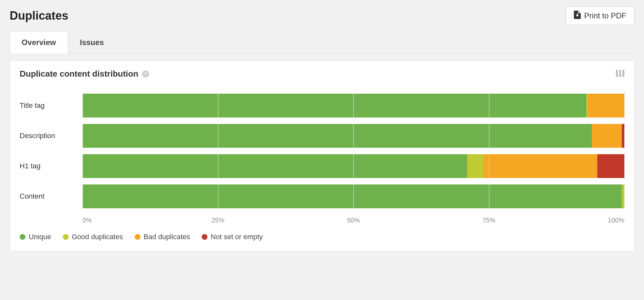 The height and width of the screenshot is (300, 644). What do you see at coordinates (40, 237) in the screenshot?
I see `legend-label: Unique` at bounding box center [40, 237].